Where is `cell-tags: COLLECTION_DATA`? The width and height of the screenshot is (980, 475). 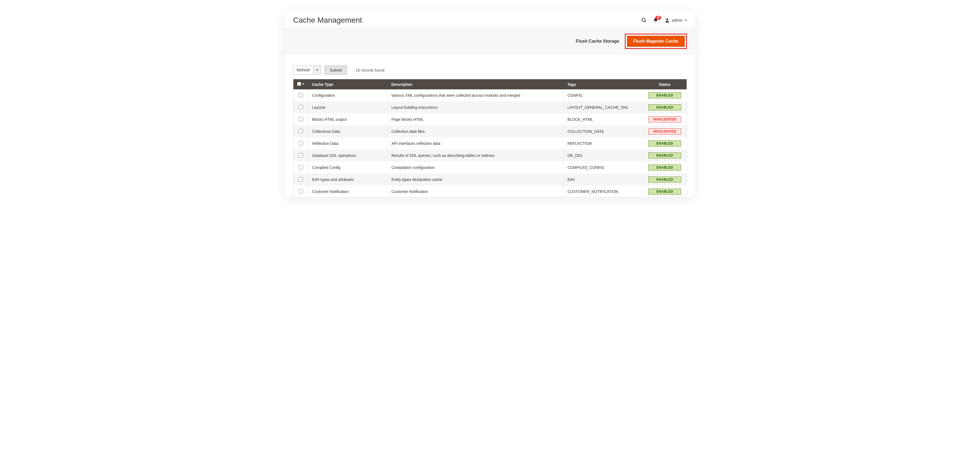 cell-tags: COLLECTION_DATA is located at coordinates (603, 132).